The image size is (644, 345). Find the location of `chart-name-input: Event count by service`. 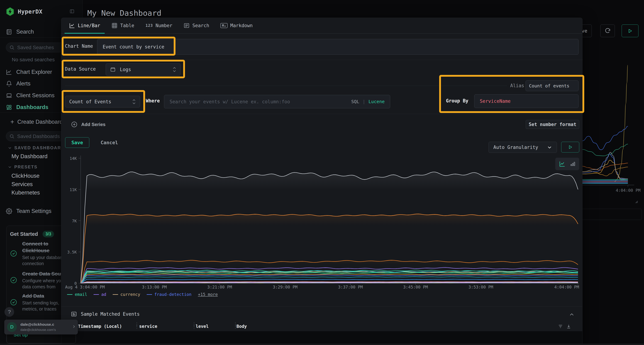

chart-name-input: Event count by service is located at coordinates (338, 47).